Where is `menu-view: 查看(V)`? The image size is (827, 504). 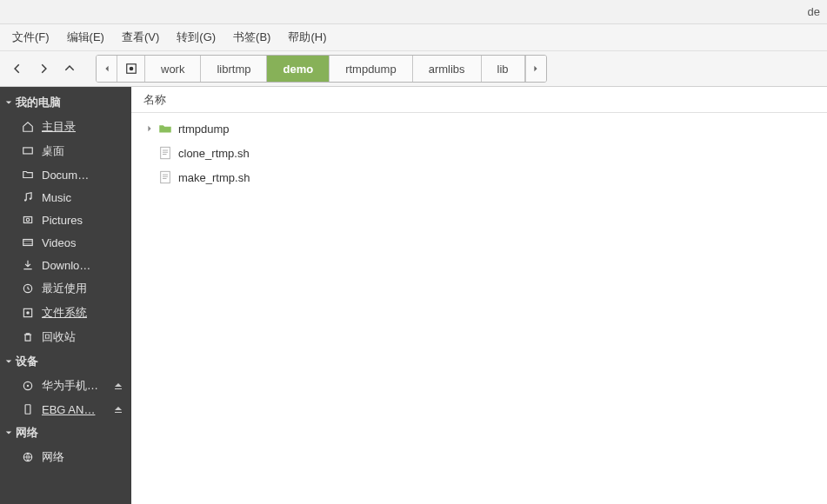
menu-view: 查看(V) is located at coordinates (141, 37).